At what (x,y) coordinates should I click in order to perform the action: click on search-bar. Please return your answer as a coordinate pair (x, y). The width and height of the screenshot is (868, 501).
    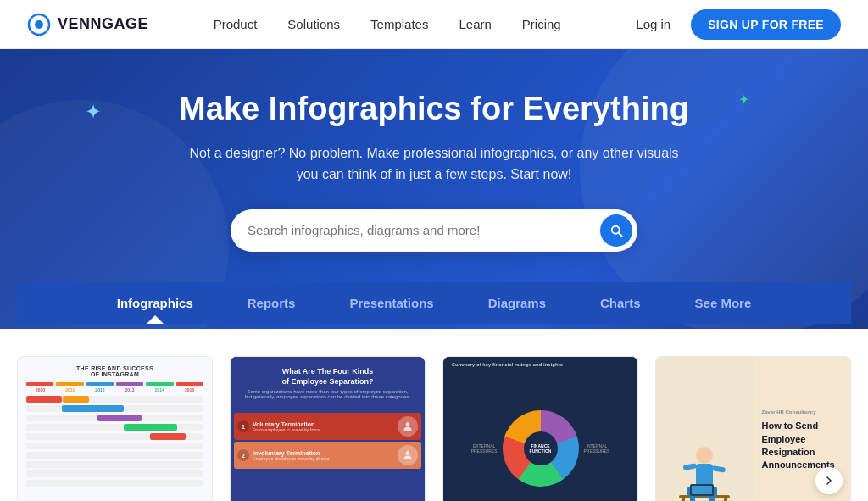
    Looking at the image, I should click on (434, 231).